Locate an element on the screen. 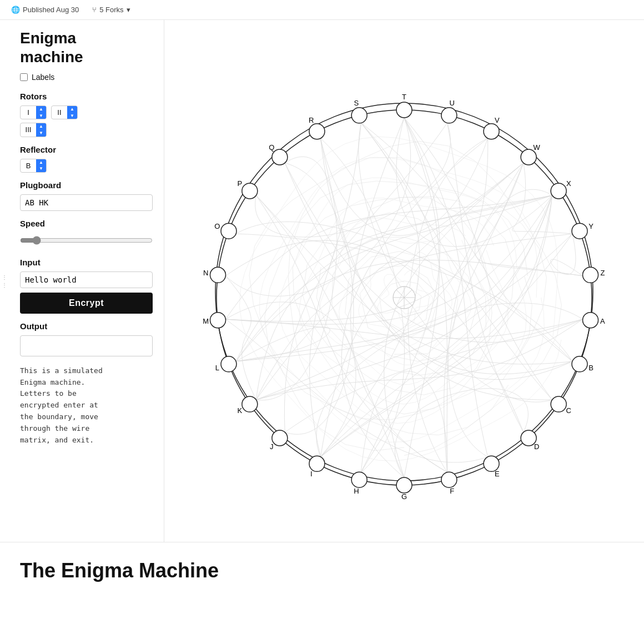 The width and height of the screenshot is (644, 644). reflector-section: Reflector B ▲ ▼ is located at coordinates (87, 159).